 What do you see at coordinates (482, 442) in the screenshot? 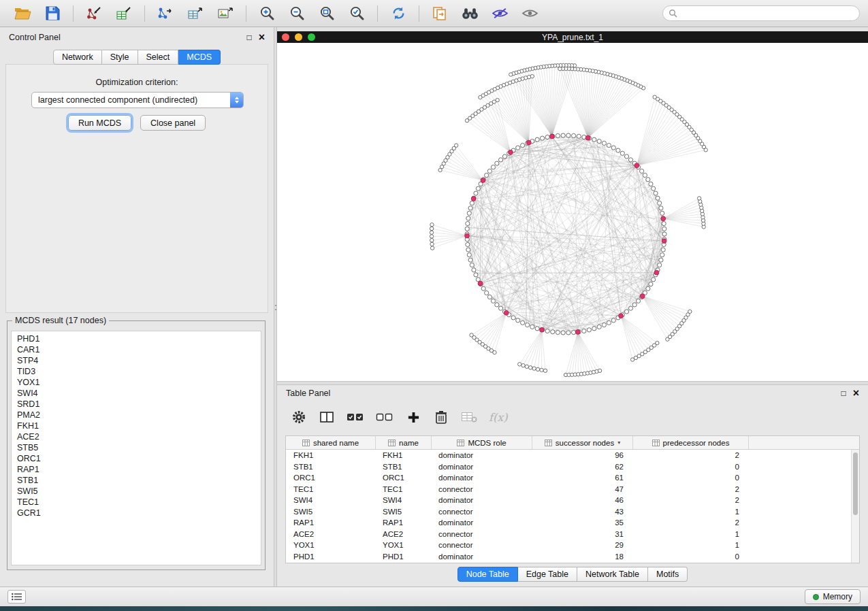
I see `column-header-mcds-role: MCDS role` at bounding box center [482, 442].